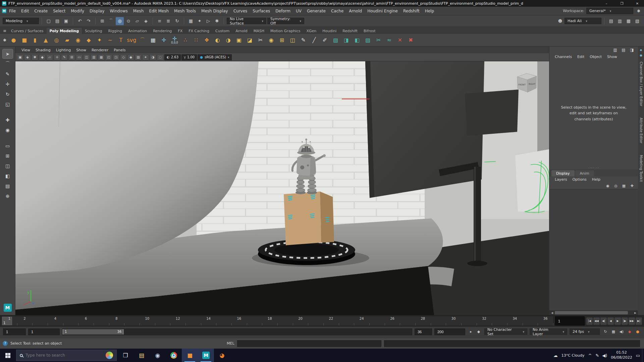 This screenshot has height=362, width=644. What do you see at coordinates (78, 40) in the screenshot?
I see `poly-disc-button: ◉` at bounding box center [78, 40].